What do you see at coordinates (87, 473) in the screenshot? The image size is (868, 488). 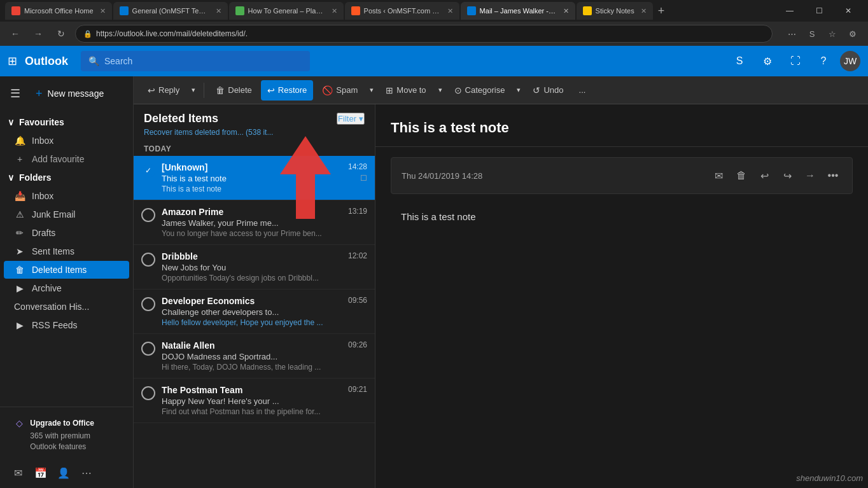 I see `more-bottom-icon: ⋯` at bounding box center [87, 473].